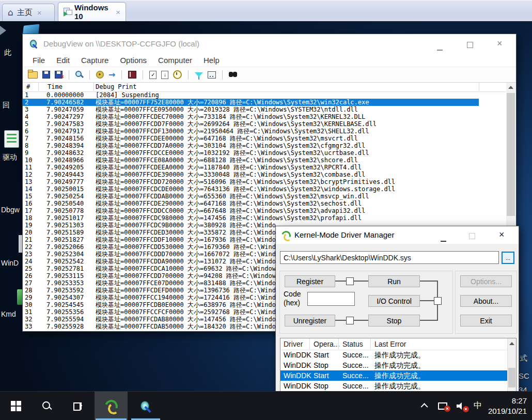 Image resolution: width=532 pixels, height=420 pixels. What do you see at coordinates (353, 344) in the screenshot?
I see `column-status: Status` at bounding box center [353, 344].